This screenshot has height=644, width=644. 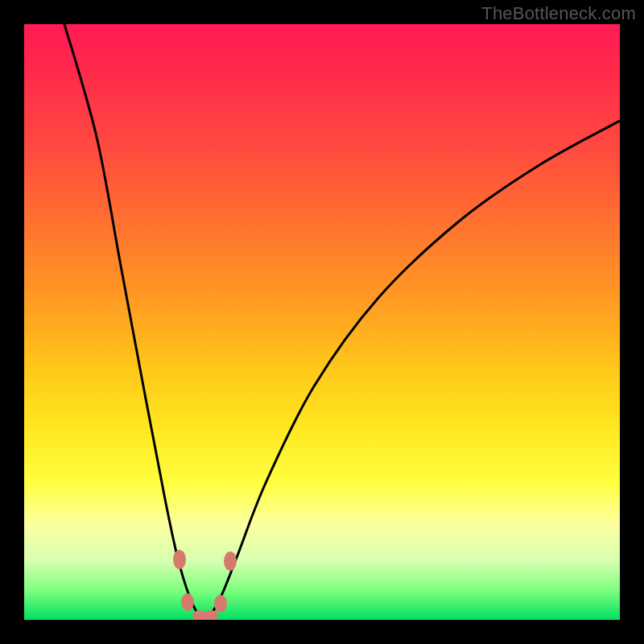 What do you see at coordinates (559, 14) in the screenshot?
I see `watermark-text: TheBottleneck.com` at bounding box center [559, 14].